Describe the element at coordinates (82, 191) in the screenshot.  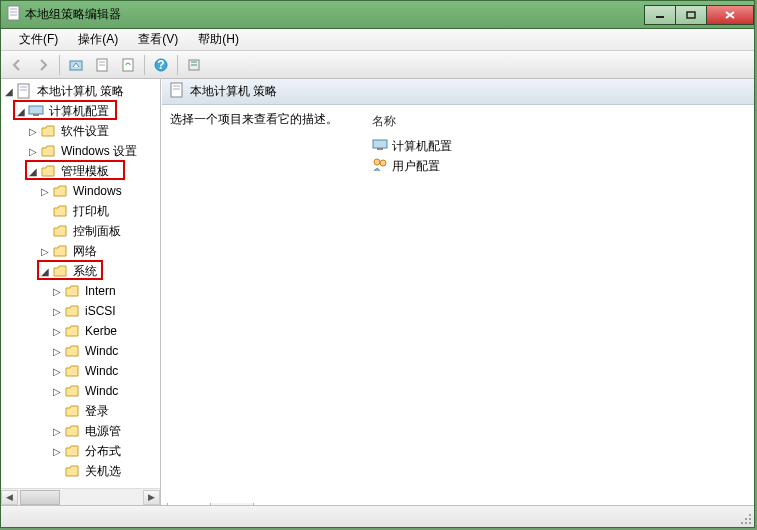
I see `tree-node-windows: ▷ Windows` at that location.